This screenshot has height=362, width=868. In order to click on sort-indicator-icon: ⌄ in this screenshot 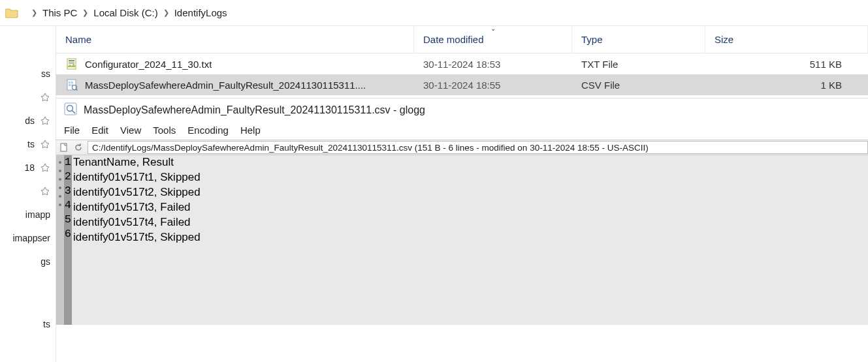, I will do `click(493, 29)`.